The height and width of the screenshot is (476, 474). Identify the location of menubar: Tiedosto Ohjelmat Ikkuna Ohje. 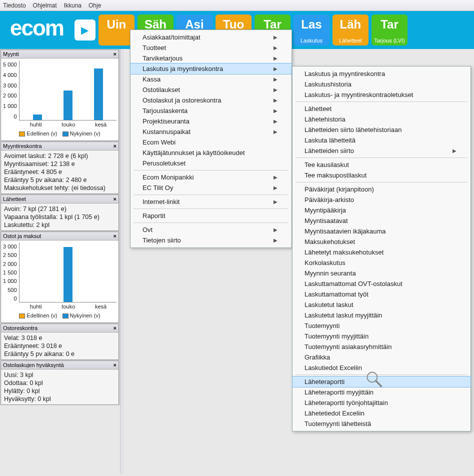
(237, 6).